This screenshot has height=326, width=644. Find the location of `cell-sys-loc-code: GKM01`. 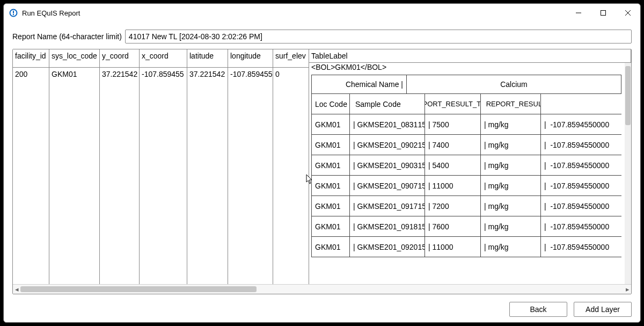

cell-sys-loc-code: GKM01 is located at coordinates (75, 176).